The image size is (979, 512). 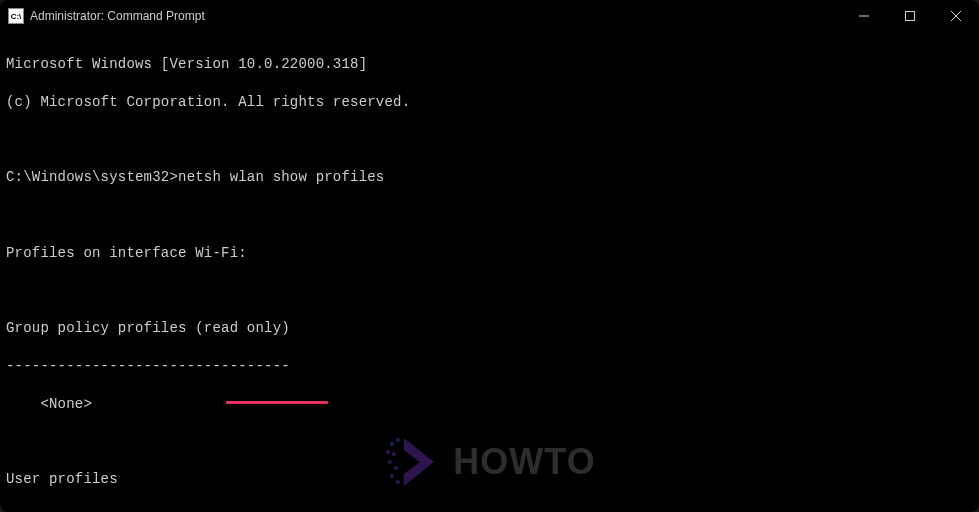 What do you see at coordinates (277, 402) in the screenshot?
I see `annotation-underline` at bounding box center [277, 402].